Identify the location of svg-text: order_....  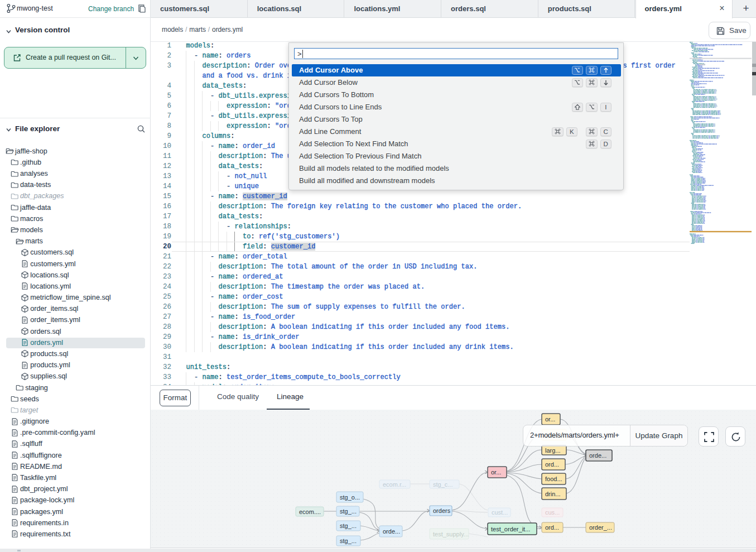
(600, 527).